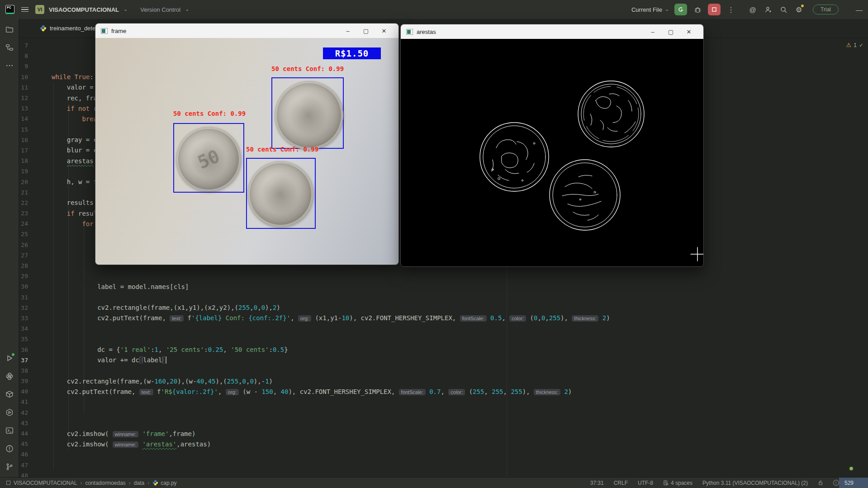 The height and width of the screenshot is (488, 868). Describe the element at coordinates (443, 308) in the screenshot. I see `code-line: 32cv2.rectangle(frame,(x1,y1),(x2,y2),(2…` at that location.